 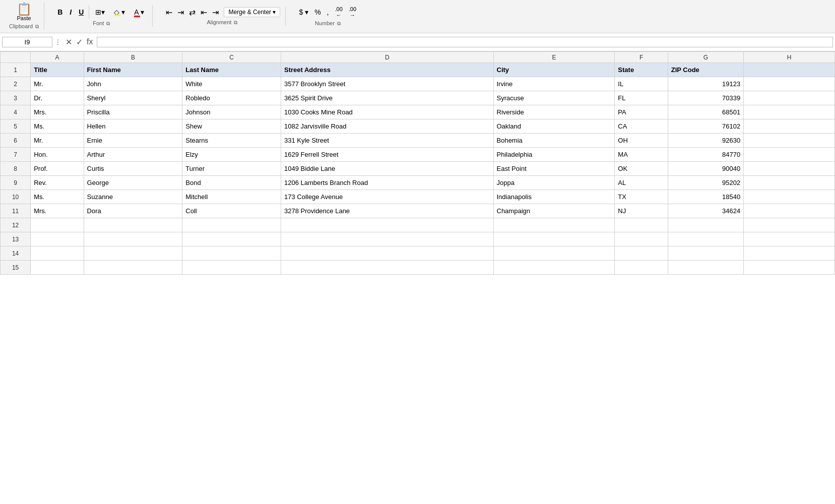 I want to click on cell-5-4: Oakland, so click(x=554, y=127).